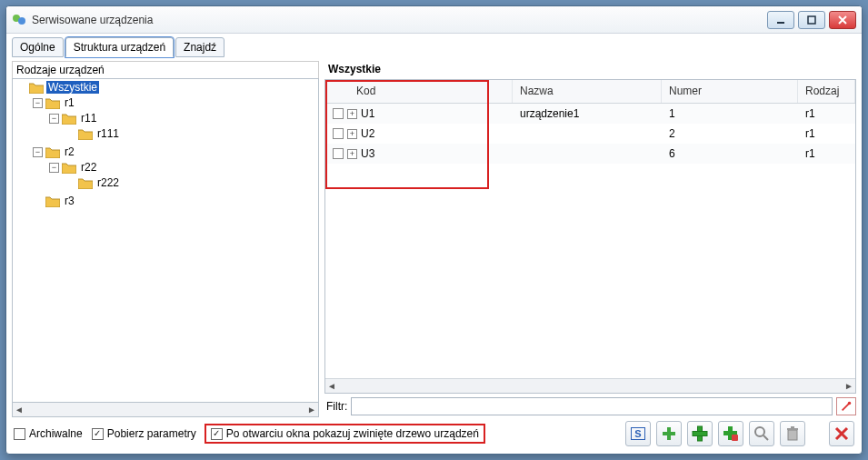 The height and width of the screenshot is (460, 868). What do you see at coordinates (638, 434) in the screenshot?
I see `letter-s-icon: S` at bounding box center [638, 434].